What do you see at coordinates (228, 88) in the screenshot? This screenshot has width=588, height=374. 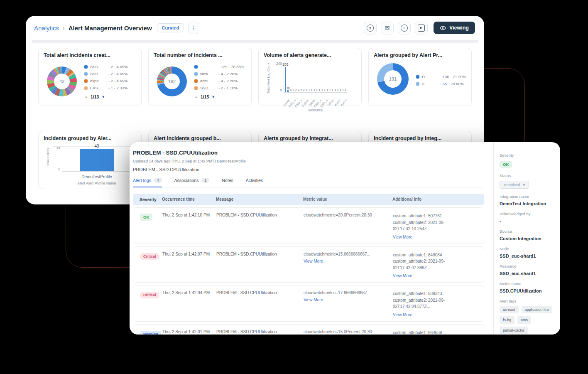 I see `legend-value: - 2 - 1.10%` at bounding box center [228, 88].